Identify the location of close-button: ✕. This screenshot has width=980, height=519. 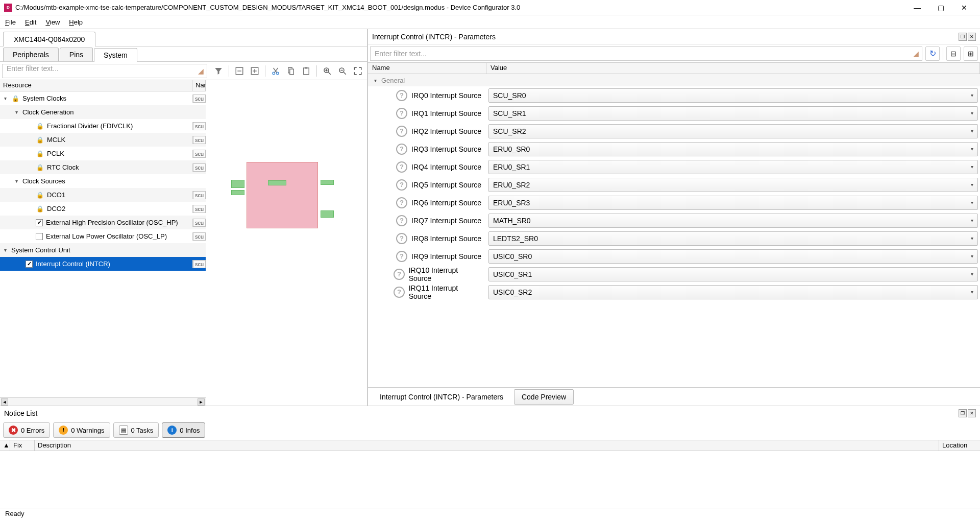
(964, 8).